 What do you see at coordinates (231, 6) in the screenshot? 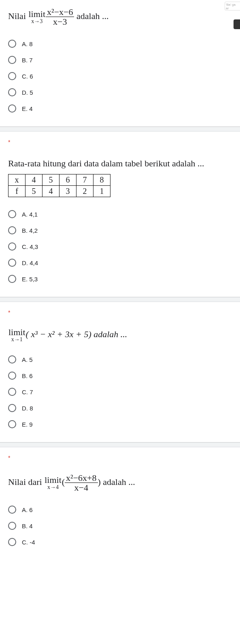
I see `corner-badge-text: 'Ba' ga ar` at bounding box center [231, 6].